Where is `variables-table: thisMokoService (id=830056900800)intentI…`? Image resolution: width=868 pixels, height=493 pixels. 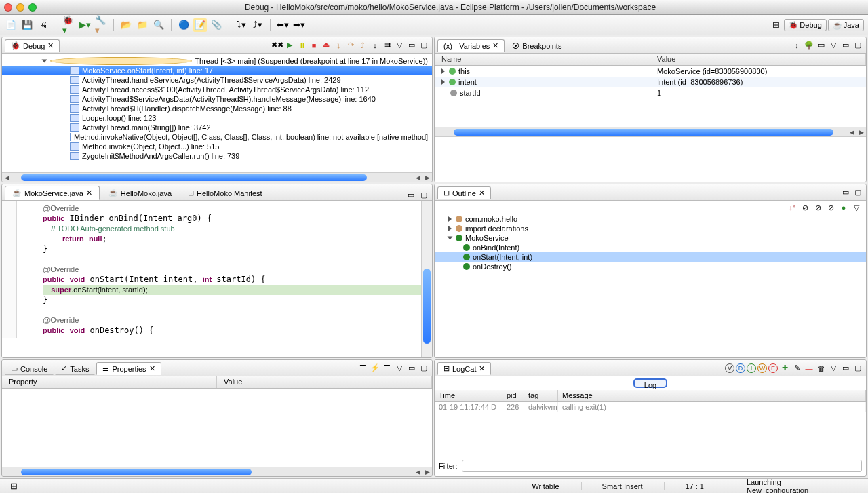
variables-table: thisMokoService (id=830056900800)intentI… is located at coordinates (650, 96).